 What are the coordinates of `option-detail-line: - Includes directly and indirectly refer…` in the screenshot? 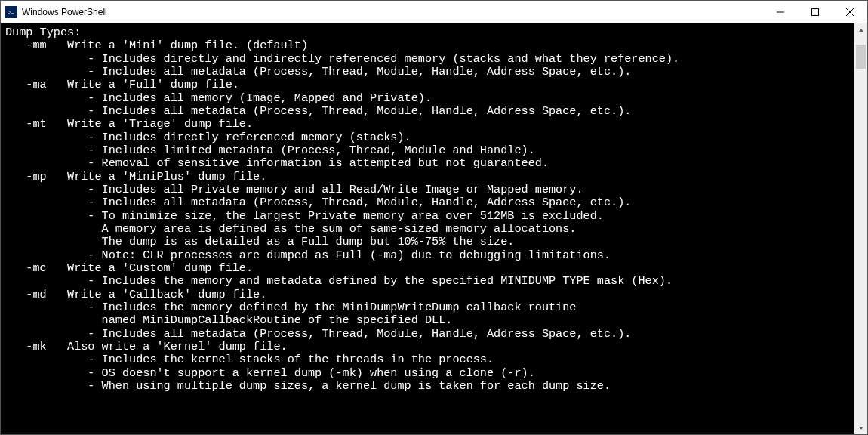 It's located at (427, 59).